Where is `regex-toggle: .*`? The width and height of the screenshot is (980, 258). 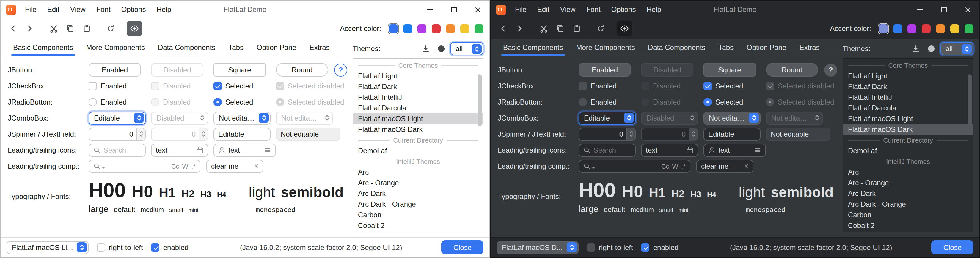 regex-toggle: .* is located at coordinates (683, 166).